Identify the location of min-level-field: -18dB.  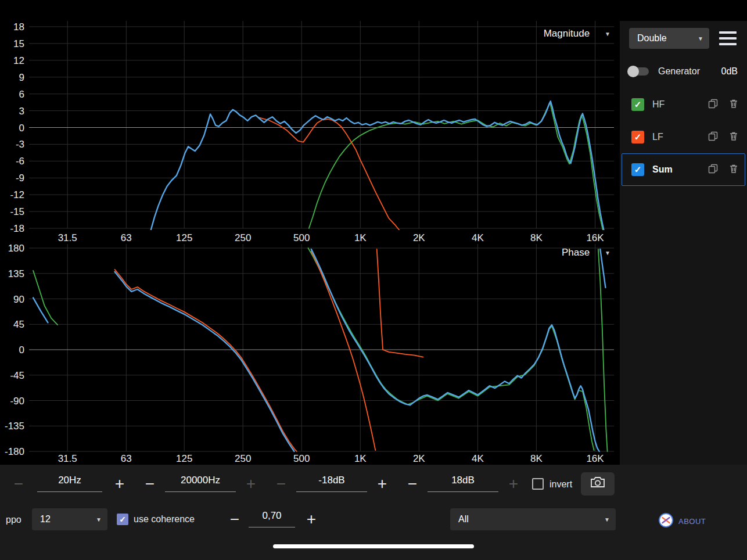
(332, 483).